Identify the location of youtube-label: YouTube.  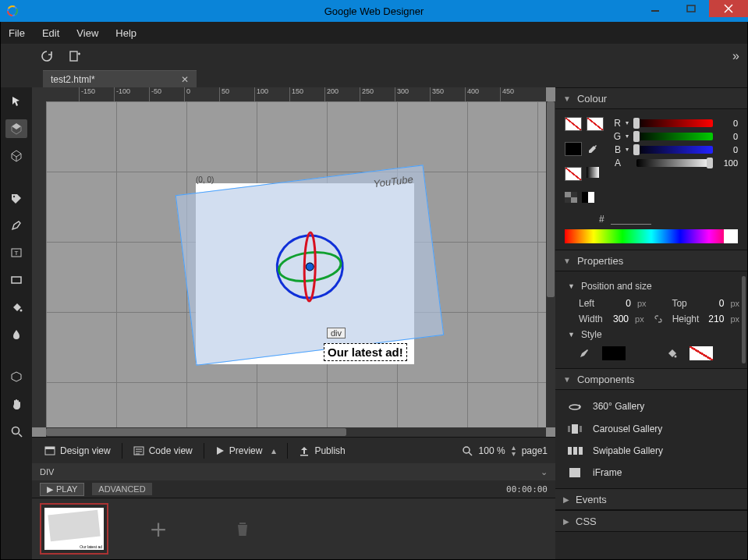
(393, 181).